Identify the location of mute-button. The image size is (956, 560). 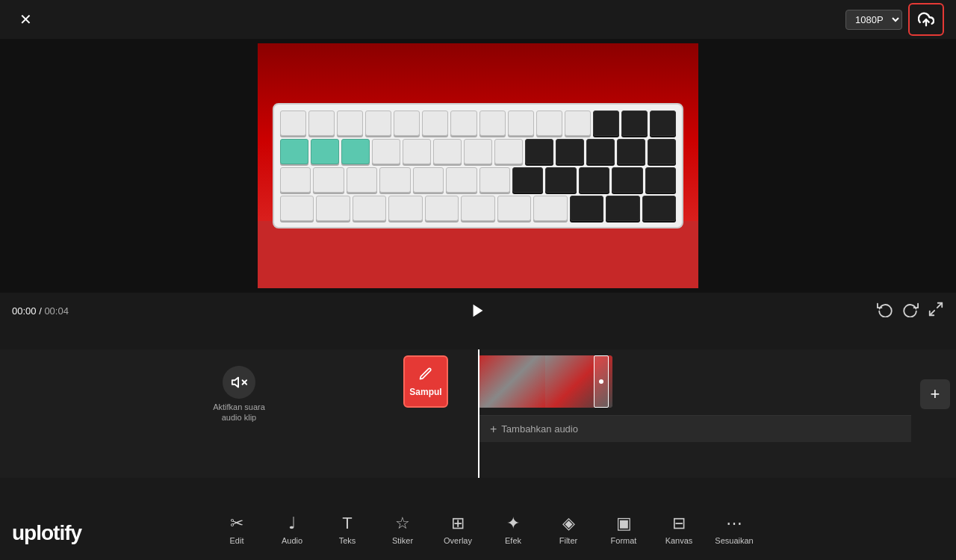
(239, 382).